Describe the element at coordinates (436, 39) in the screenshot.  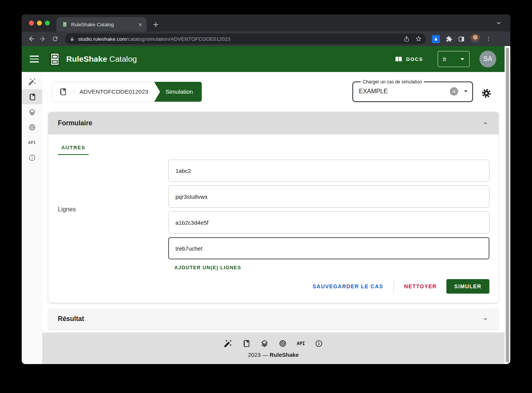
I see `password-manager-extension-icon` at that location.